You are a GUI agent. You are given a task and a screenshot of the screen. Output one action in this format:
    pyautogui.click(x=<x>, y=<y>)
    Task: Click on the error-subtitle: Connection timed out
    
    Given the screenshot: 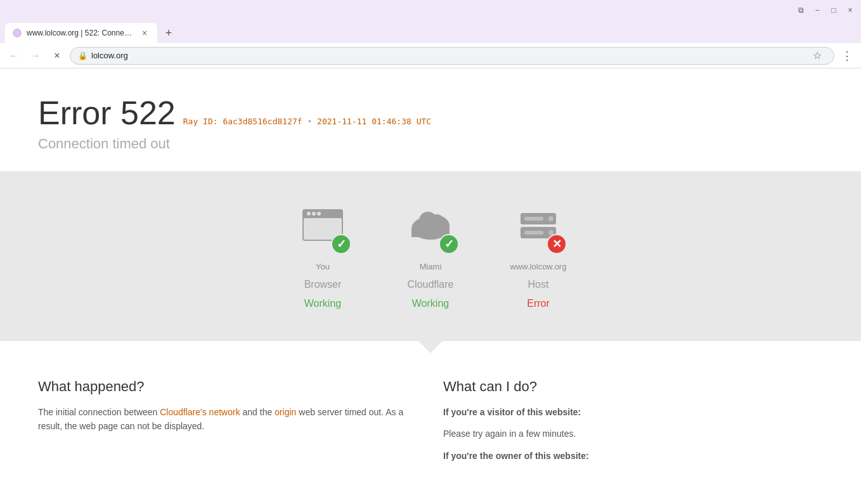 What is the action you would take?
    pyautogui.click(x=430, y=144)
    